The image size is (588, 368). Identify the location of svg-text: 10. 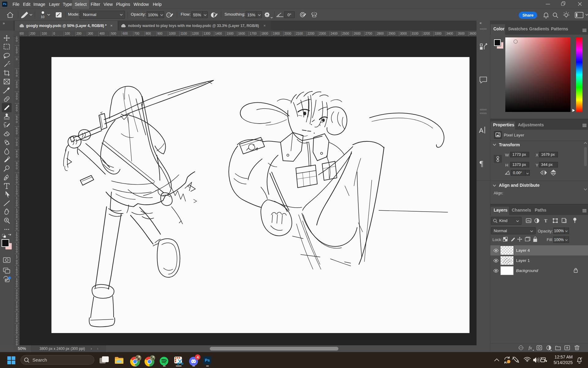
(43, 17).